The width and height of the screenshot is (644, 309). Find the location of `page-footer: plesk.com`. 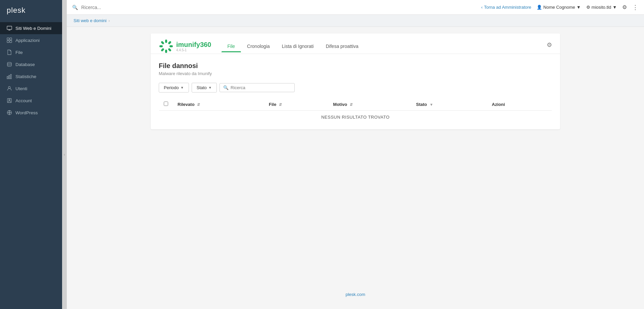

page-footer: plesk.com is located at coordinates (356, 294).